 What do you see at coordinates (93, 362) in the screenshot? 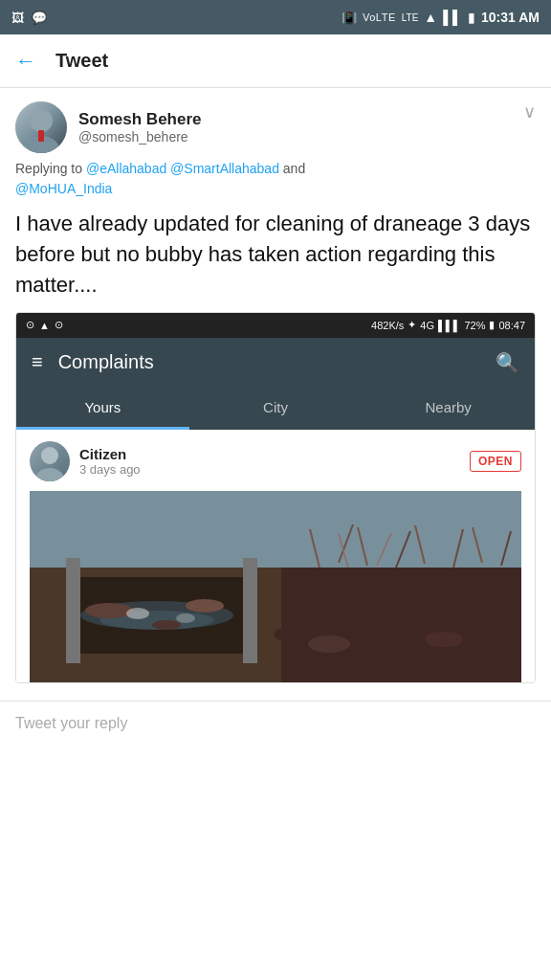
I see `app-header-left: ≡ Complaints` at bounding box center [93, 362].